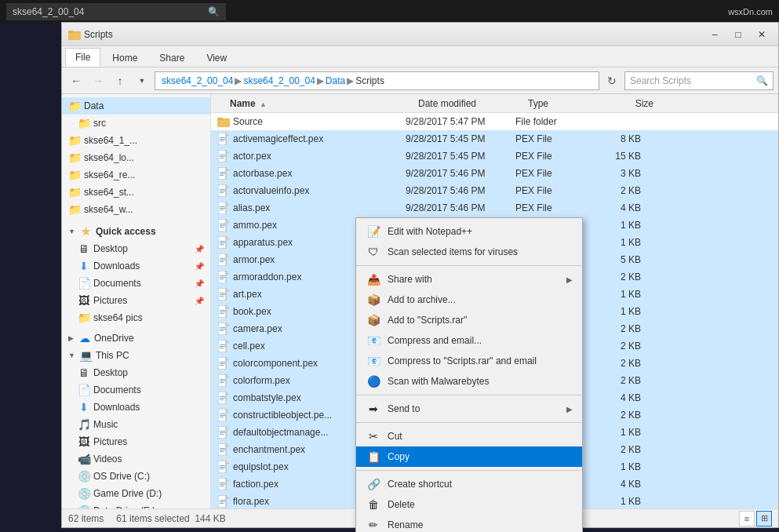 Image resolution: width=779 pixels, height=532 pixels. I want to click on context-menu-item: 📧Compress to "Scripts.rar" and email, so click(469, 361).